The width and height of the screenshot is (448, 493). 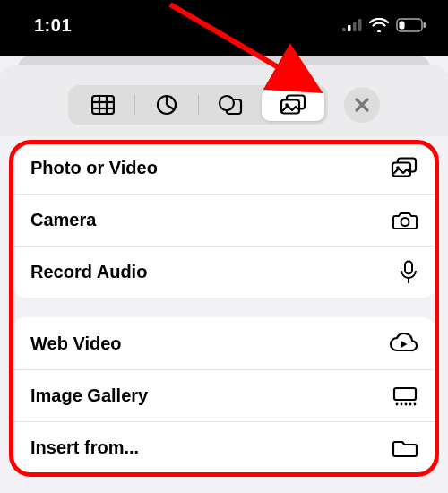 I want to click on close-icon, so click(x=362, y=105).